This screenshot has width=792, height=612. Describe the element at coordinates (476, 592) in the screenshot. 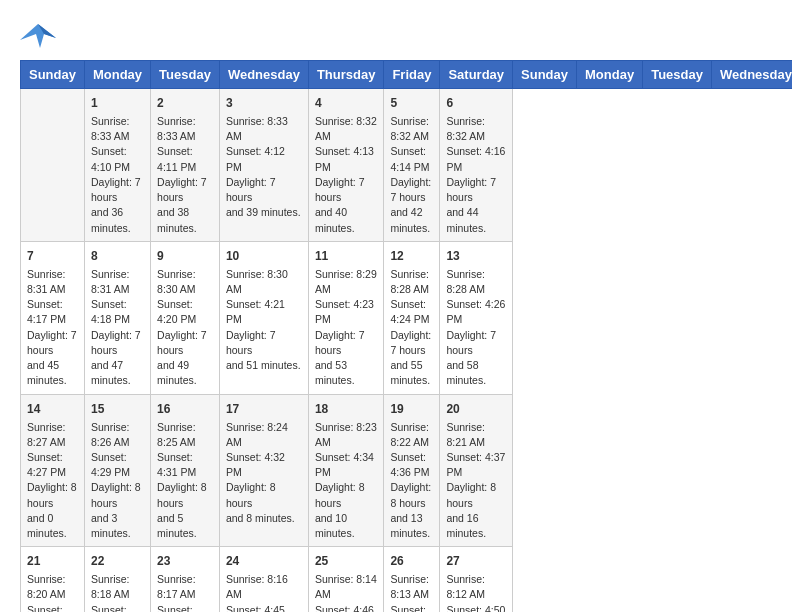

I see `day-info: Sunrise: 8:12 AMSunset: 4:50 PMDaylight:…` at that location.